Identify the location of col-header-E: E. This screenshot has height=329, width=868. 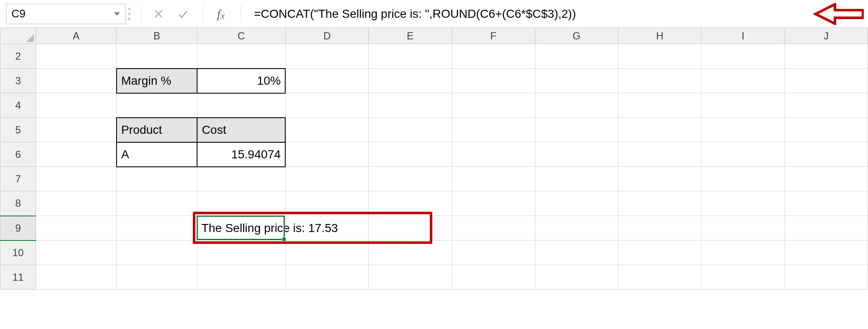
(410, 36).